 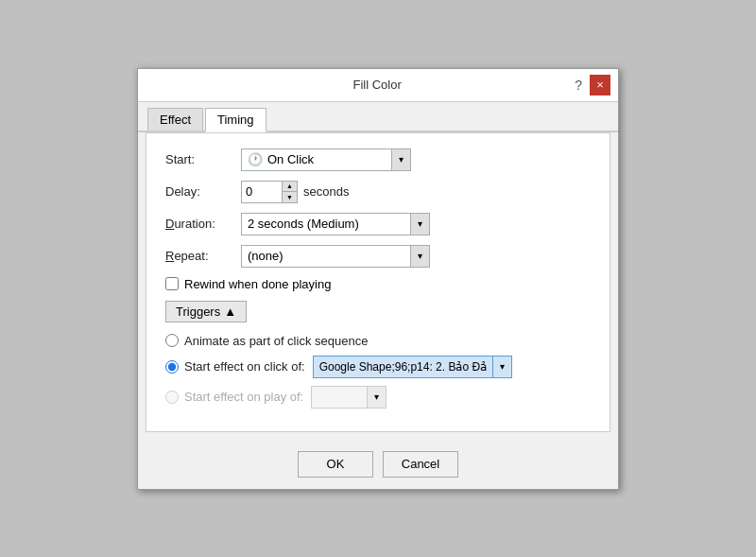 I want to click on delay-row: Delay: 0 ▲ ▼ seconds, so click(x=378, y=192).